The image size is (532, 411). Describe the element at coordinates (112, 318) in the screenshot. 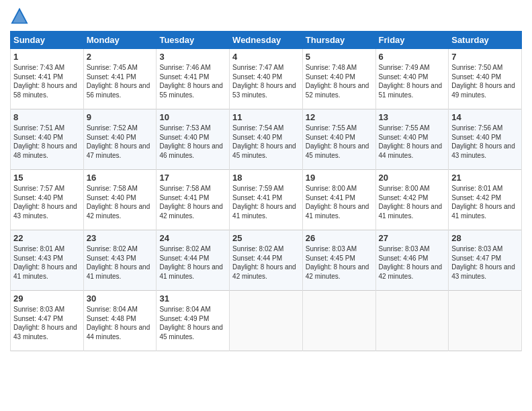

I see `sunset-label: Sunset: 4:48 PM` at that location.